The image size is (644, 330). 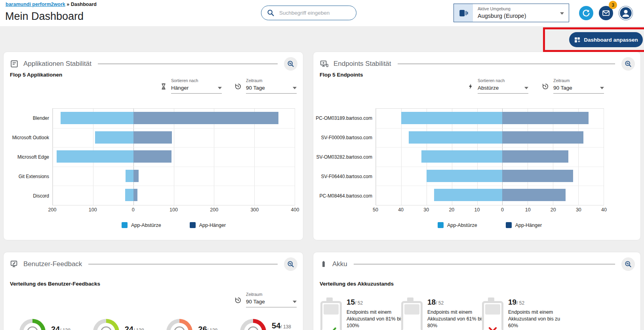 What do you see at coordinates (153, 291) in the screenshot?
I see `card-user-feedback: Benutzer-Feedback Verteilung des Benutze…` at bounding box center [153, 291].